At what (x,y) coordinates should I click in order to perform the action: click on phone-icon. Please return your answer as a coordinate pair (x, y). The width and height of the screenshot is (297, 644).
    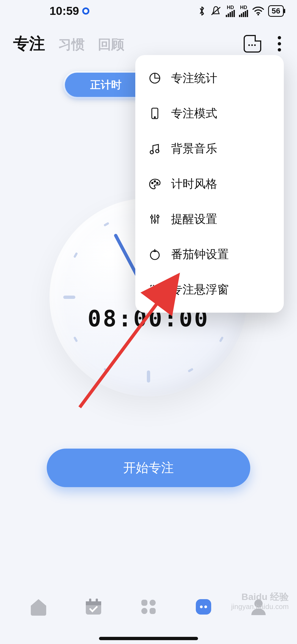
    Looking at the image, I should click on (155, 113).